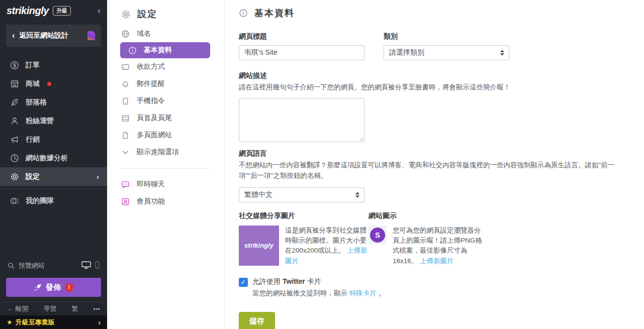  Describe the element at coordinates (259, 245) in the screenshot. I see `thumbnail-text: strikingly` at that location.